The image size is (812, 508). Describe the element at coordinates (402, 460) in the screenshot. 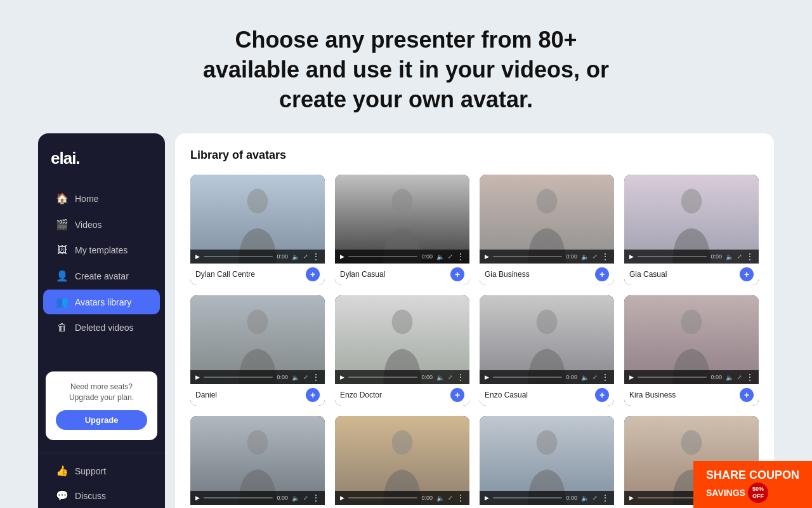

I see `avatar-video-row3-2: ▶ 0:00 🔈 ⤢ ⋮` at that location.